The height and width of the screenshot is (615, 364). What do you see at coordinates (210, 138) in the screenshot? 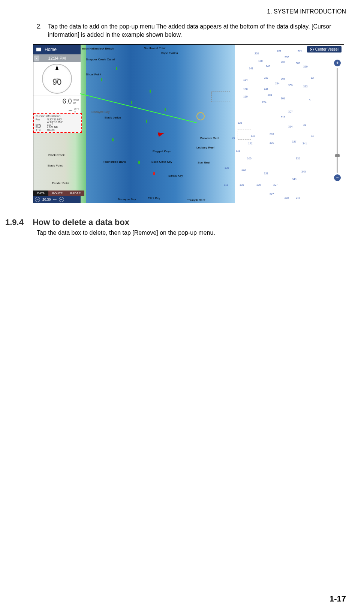
I see `map-label: Brewster Reef` at bounding box center [210, 138].